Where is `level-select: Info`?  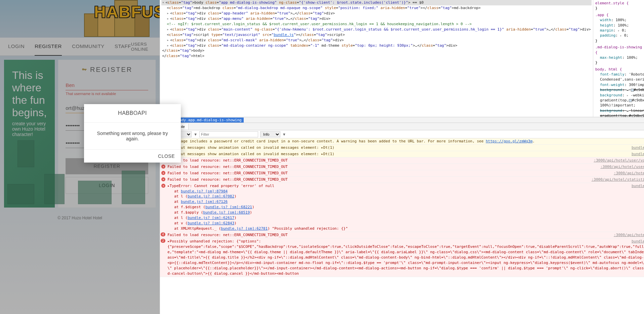 level-select: Info is located at coordinates (270, 134).